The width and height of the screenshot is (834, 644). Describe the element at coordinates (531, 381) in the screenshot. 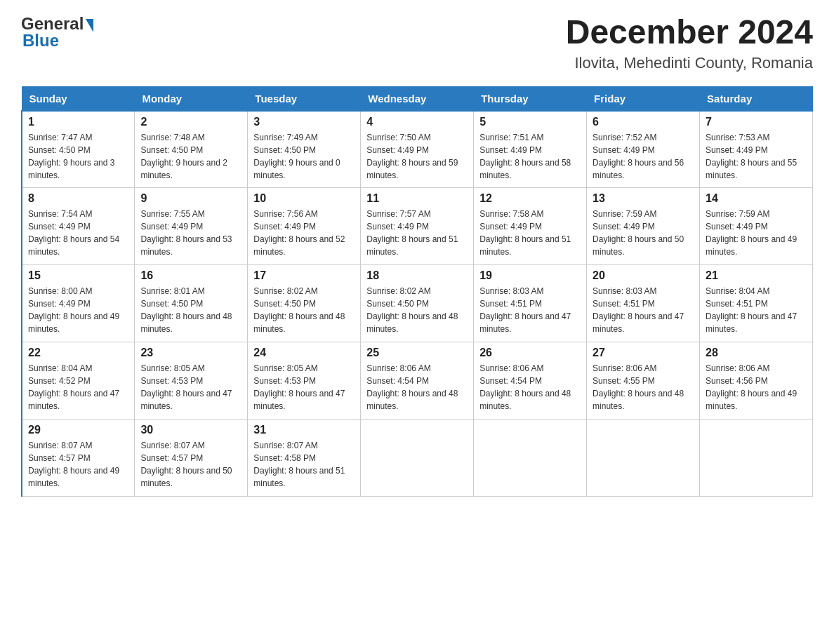

I see `calendar-day-cell: 26 Sunrise: 8:06 AMSunset: 4:54 PMDaylig…` at that location.